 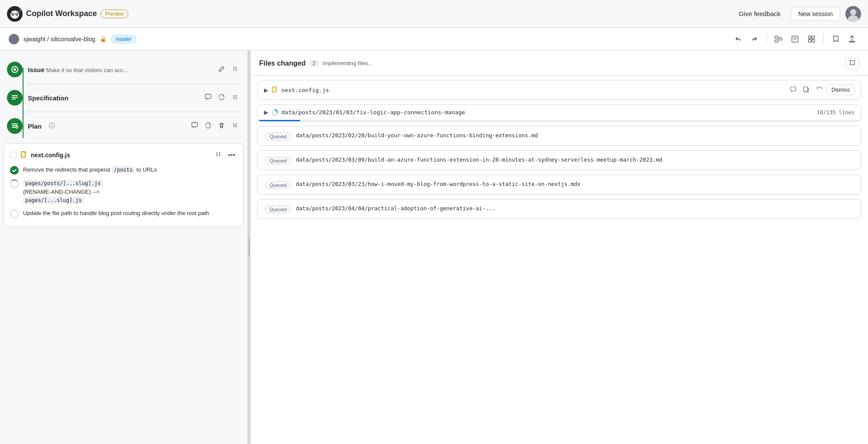 I want to click on plan-actions, so click(x=215, y=126).